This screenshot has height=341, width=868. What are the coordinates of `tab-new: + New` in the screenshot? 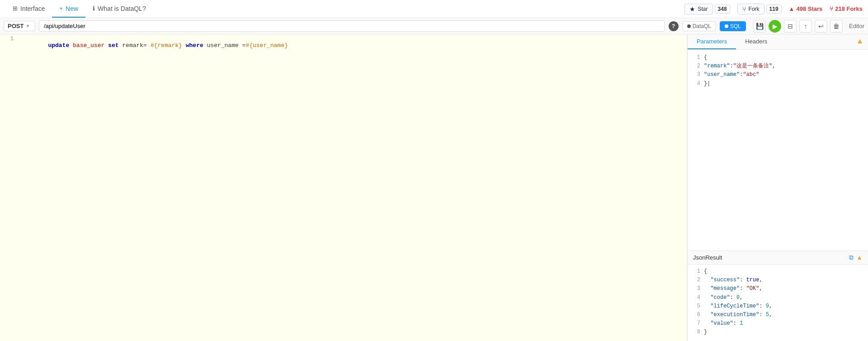 It's located at (69, 9).